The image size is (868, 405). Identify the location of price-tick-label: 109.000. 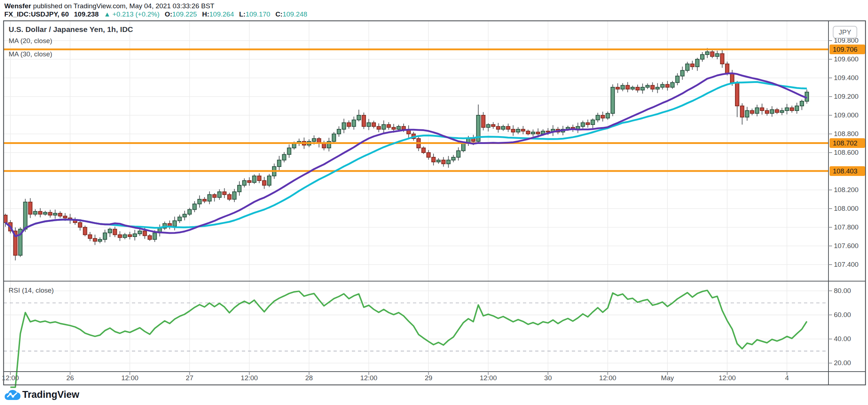
(850, 115).